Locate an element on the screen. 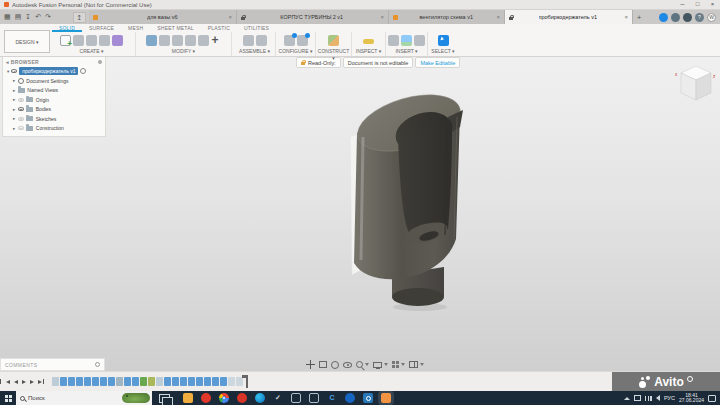 This screenshot has width=720, height=405. make-editable-link: Make Editable is located at coordinates (438, 63).